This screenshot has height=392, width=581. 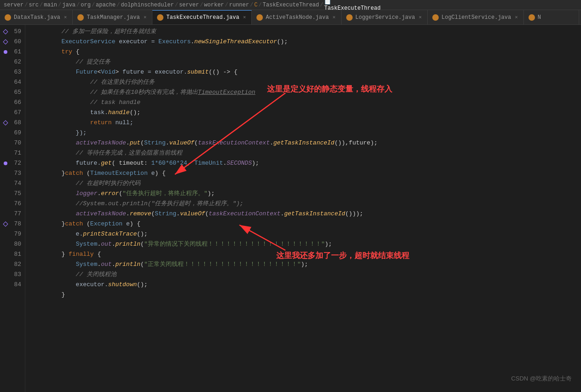 I want to click on code-line-59: // 多加一层保险，超时任务就结束, so click(x=307, y=32).